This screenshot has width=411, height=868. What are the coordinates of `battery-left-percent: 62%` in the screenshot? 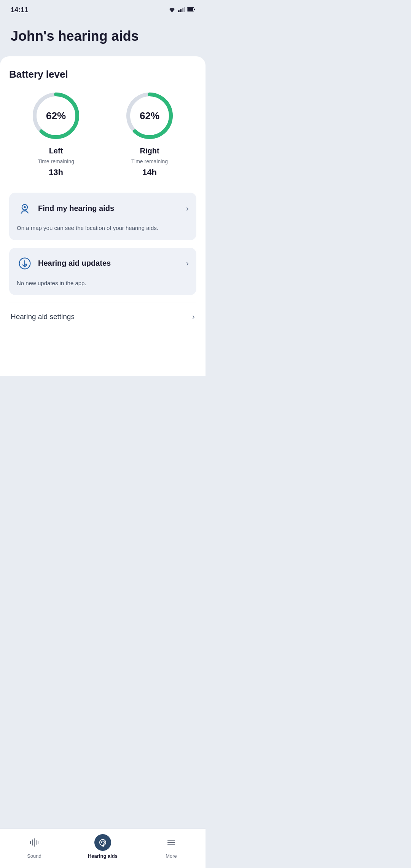 It's located at (56, 116).